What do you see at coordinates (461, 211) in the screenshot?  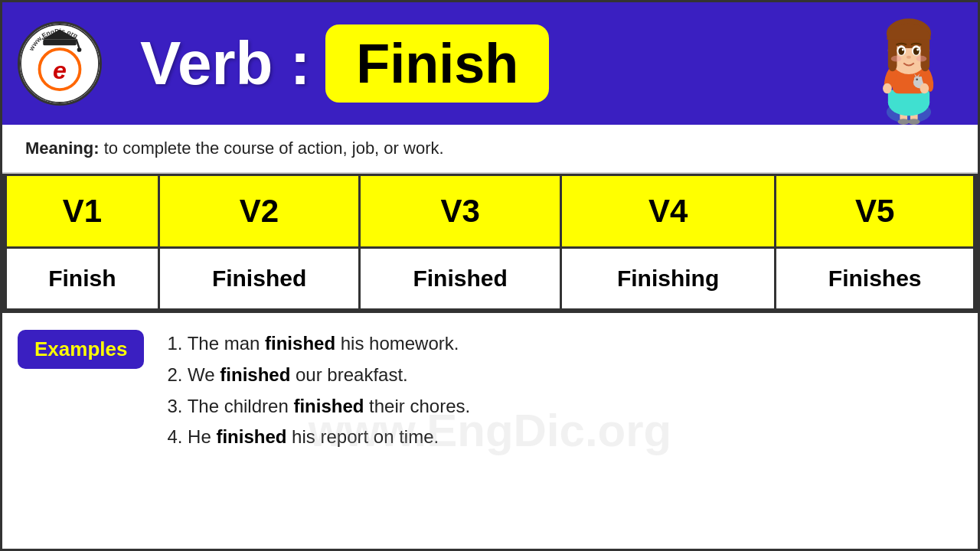 I see `col-v3: V3` at bounding box center [461, 211].